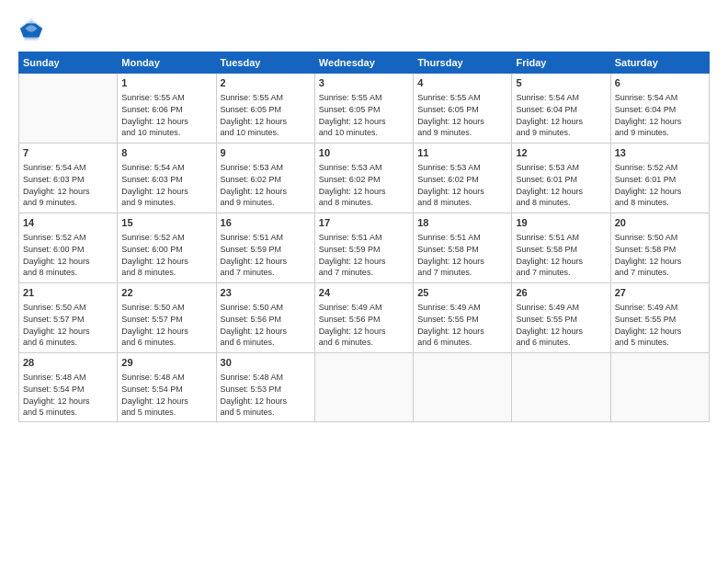 The image size is (728, 563). I want to click on page-header, so click(364, 29).